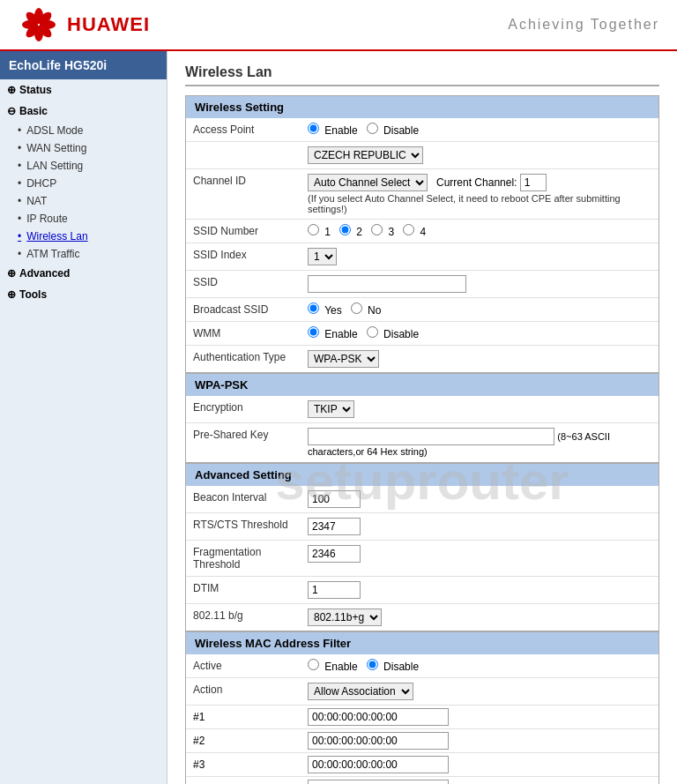 Image resolution: width=677 pixels, height=784 pixels. Describe the element at coordinates (533, 183) in the screenshot. I see `current-channel-input` at that location.